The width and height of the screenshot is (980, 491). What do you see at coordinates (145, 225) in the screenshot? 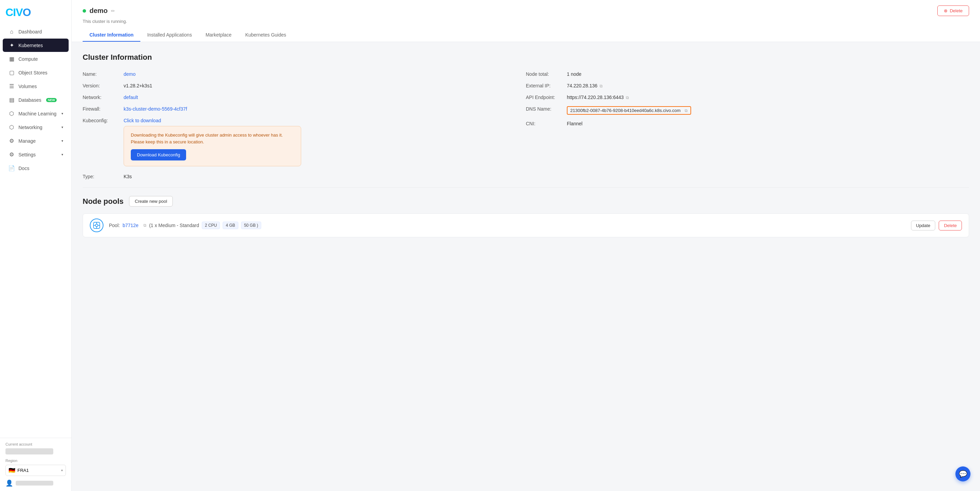
I see `pool-copy-icon: ⧉` at bounding box center [145, 225].